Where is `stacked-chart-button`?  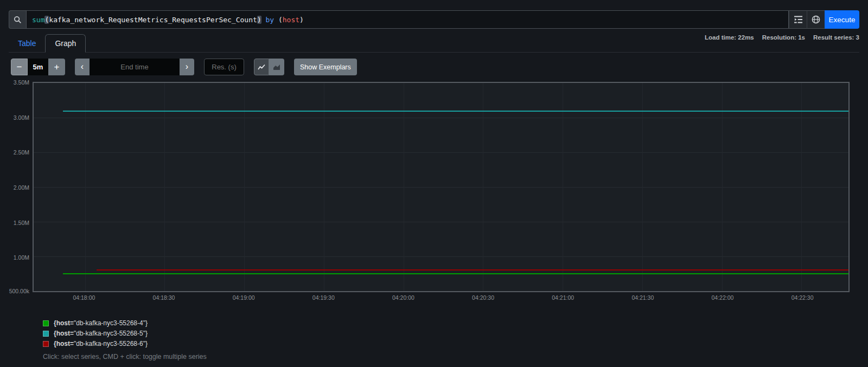
stacked-chart-button is located at coordinates (277, 67).